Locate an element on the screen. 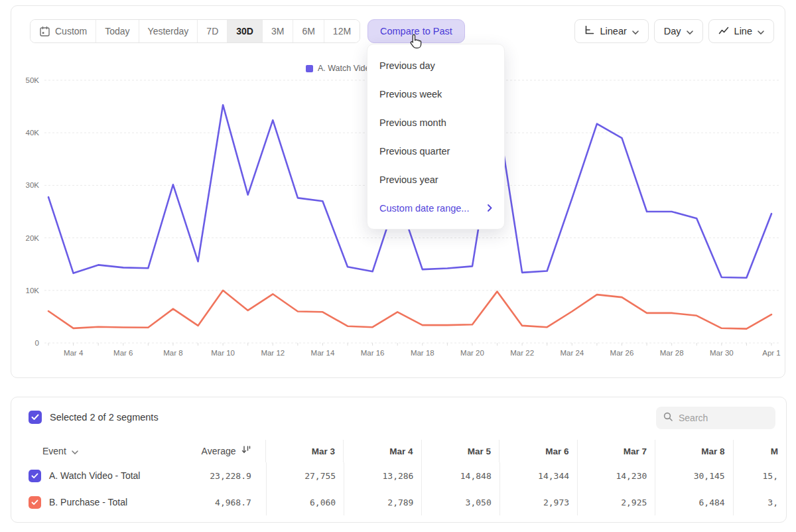 The height and width of the screenshot is (532, 796). range-today: Today is located at coordinates (117, 31).